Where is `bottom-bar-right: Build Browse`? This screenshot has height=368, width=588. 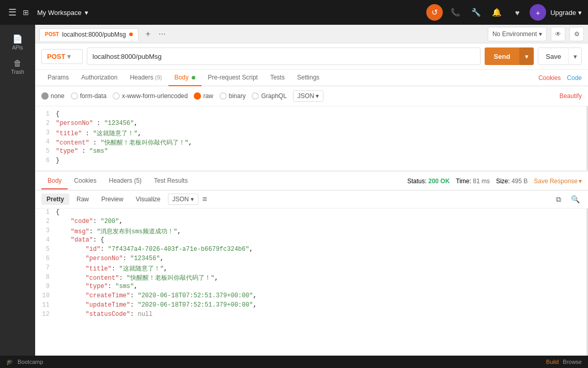 bottom-bar-right: Build Browse is located at coordinates (564, 362).